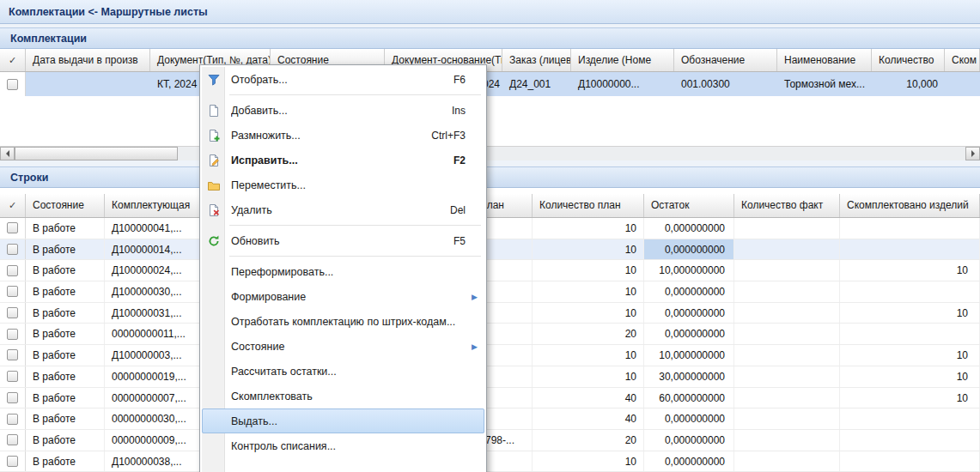 The height and width of the screenshot is (472, 980). I want to click on column-header: Заказ (лицево, so click(537, 60).